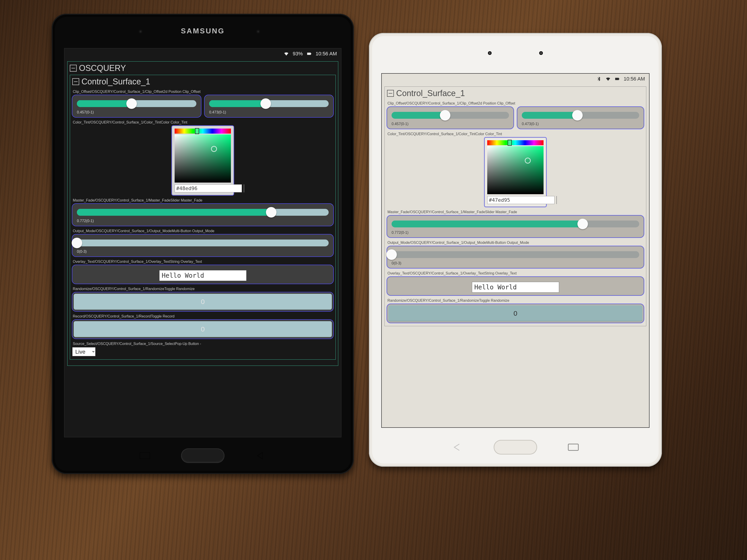 This screenshot has height=560, width=747. I want to click on clip-offset-label: Clip_Offset/OSCQUERY/Control_Surface_1/C…, so click(203, 92).